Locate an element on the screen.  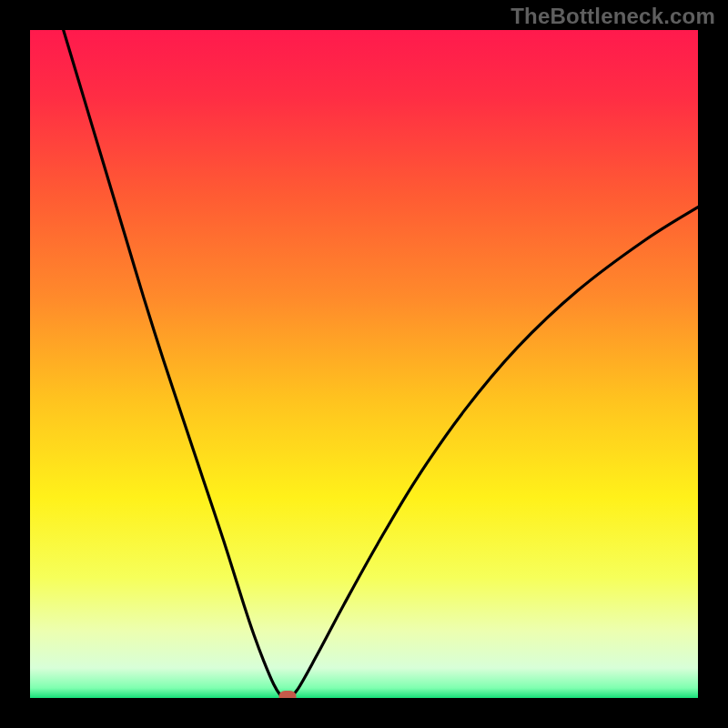
optimal-point-marker is located at coordinates (288, 694).